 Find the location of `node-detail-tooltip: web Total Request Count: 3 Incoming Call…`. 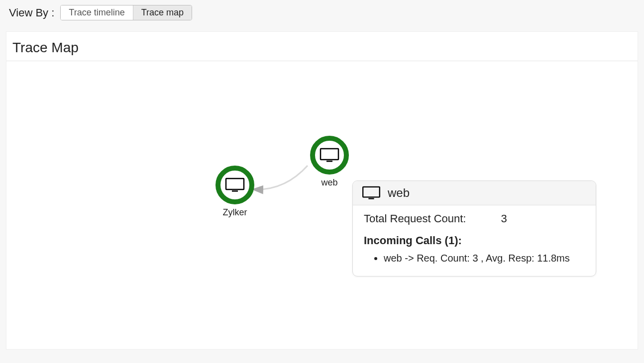

node-detail-tooltip: web Total Request Count: 3 Incoming Call… is located at coordinates (474, 229).